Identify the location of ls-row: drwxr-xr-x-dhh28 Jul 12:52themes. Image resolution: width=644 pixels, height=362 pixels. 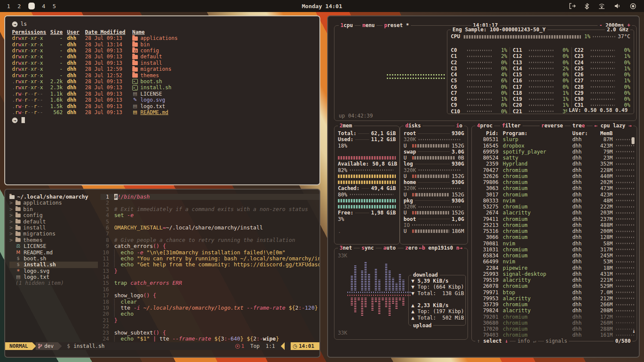
(166, 75).